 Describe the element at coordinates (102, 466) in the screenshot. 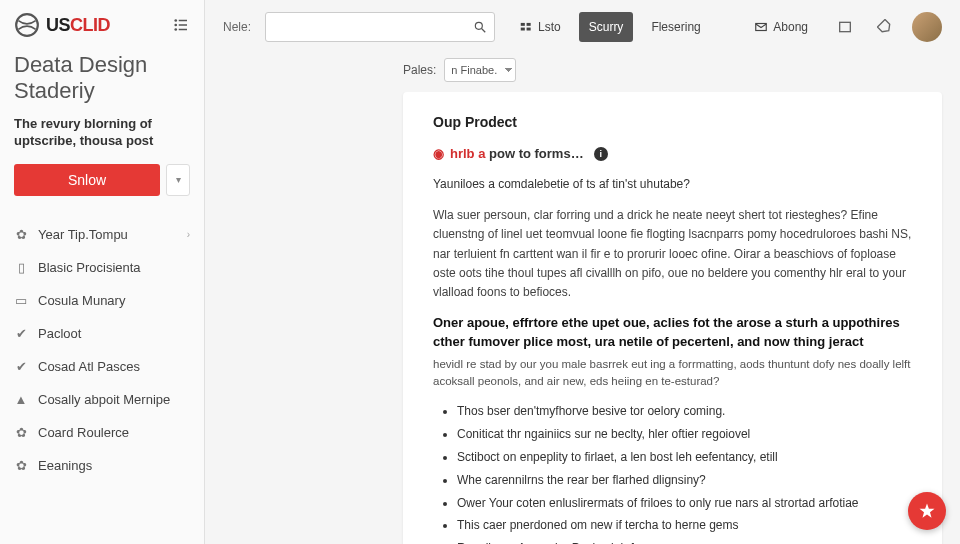

I see `sidebar-item-7: ✿ Eeanings` at that location.